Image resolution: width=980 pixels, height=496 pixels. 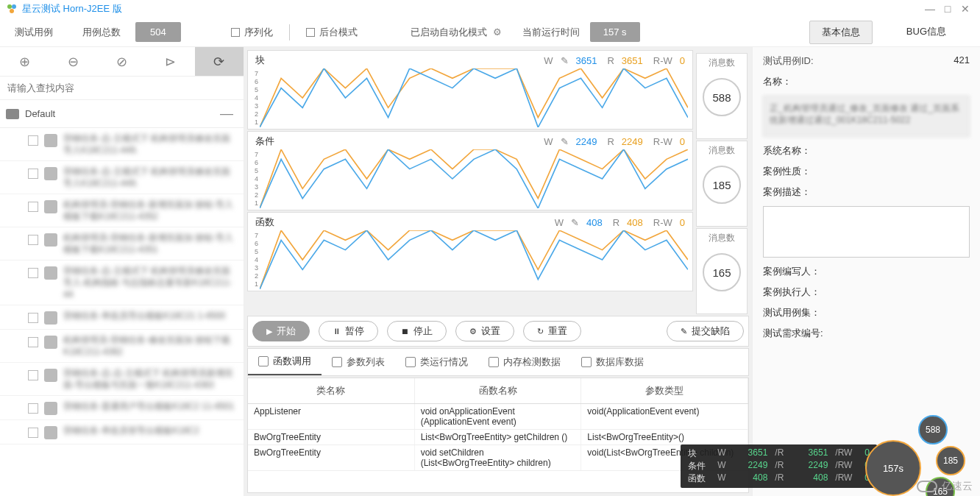 I want to click on id-value: 421, so click(x=899, y=61).